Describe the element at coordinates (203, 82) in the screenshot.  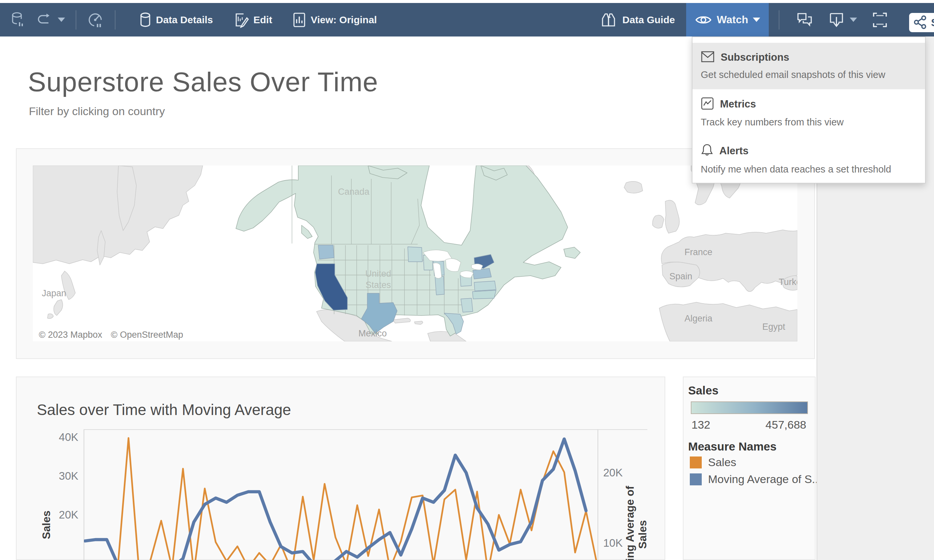
I see `page-title: Superstore Sales Over Time` at that location.